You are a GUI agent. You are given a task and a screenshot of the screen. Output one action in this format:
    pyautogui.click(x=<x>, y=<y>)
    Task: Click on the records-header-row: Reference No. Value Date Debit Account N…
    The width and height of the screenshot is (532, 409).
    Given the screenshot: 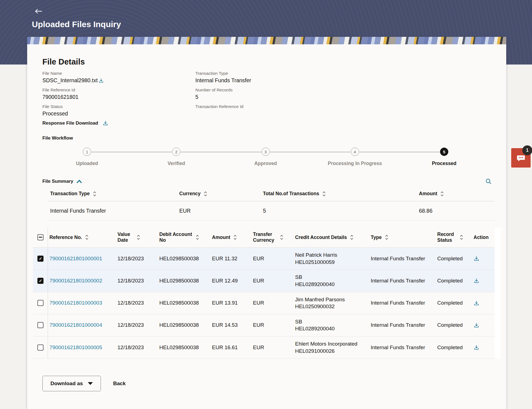 What is the action you would take?
    pyautogui.click(x=264, y=238)
    